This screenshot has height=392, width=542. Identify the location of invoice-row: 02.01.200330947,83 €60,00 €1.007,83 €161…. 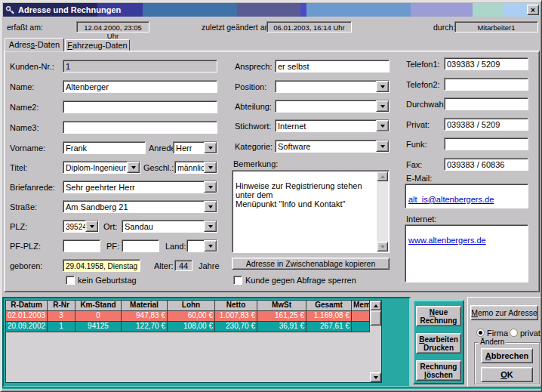
(193, 316).